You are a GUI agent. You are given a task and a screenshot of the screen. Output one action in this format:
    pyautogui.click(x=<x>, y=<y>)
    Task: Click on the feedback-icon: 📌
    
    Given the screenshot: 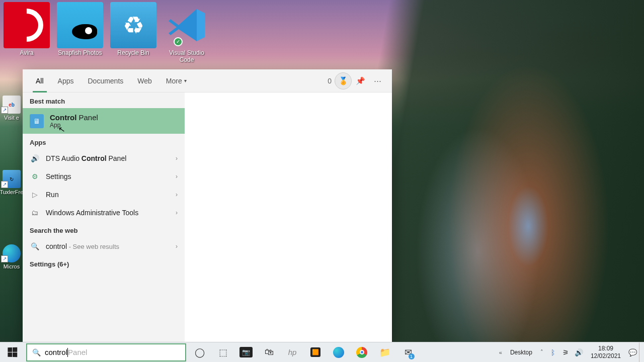 What is the action you would take?
    pyautogui.click(x=360, y=81)
    